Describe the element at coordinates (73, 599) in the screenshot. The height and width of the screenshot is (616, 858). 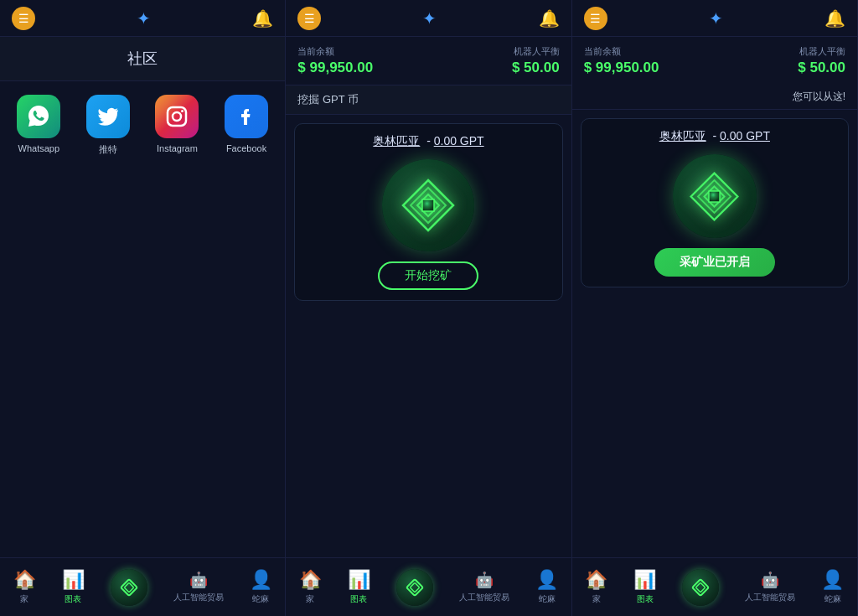
I see `nav-chart-label: 图表` at that location.